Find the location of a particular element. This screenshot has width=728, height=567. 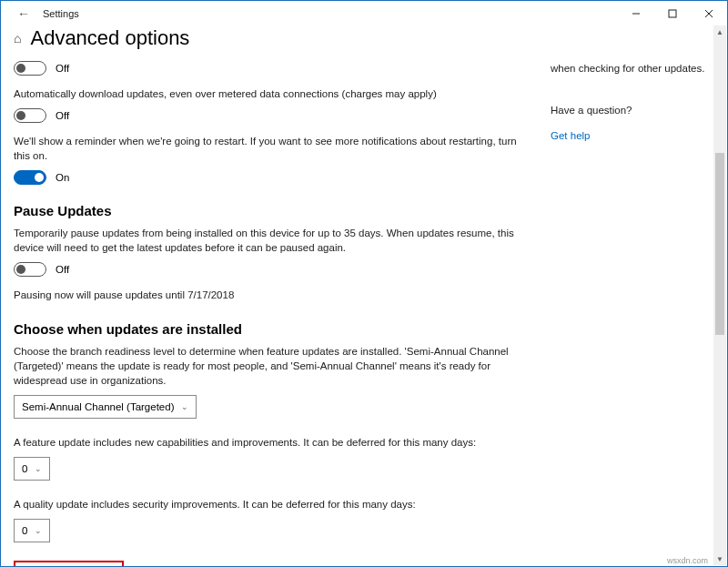

pause-until-note: Pausing now will pause updates until 7/1… is located at coordinates (268, 295).